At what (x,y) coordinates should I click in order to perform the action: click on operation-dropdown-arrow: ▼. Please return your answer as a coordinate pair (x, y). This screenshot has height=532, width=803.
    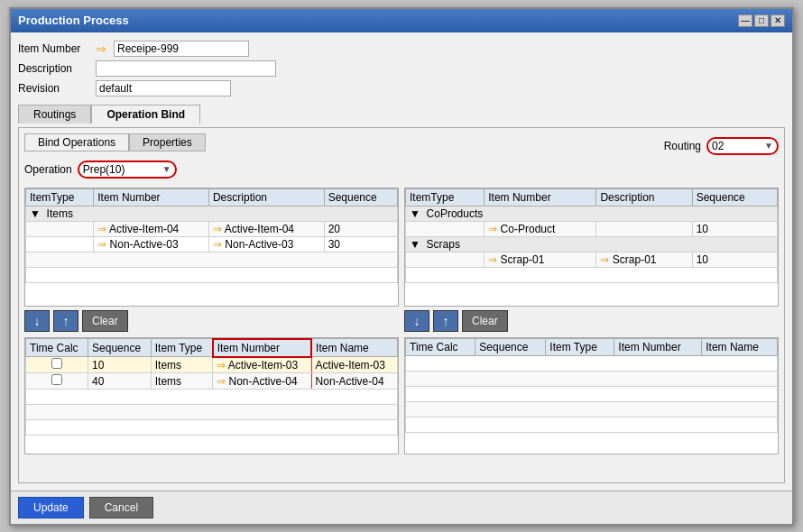
    Looking at the image, I should click on (167, 170).